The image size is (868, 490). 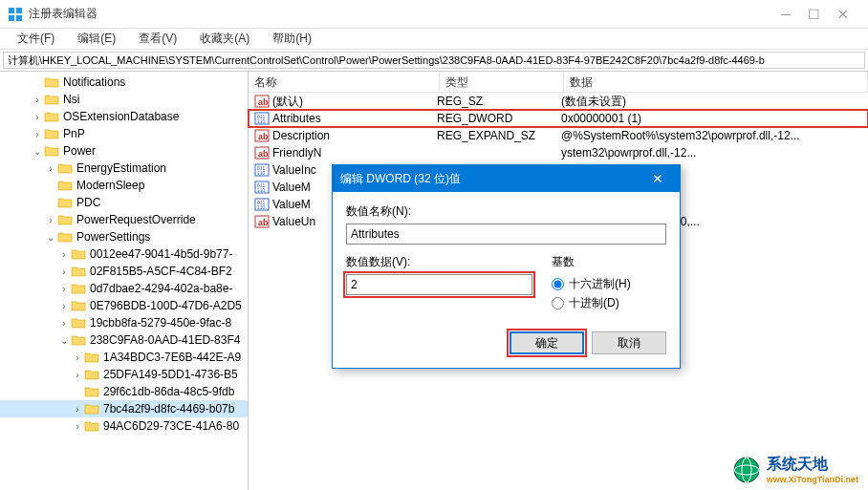 What do you see at coordinates (172, 357) in the screenshot?
I see `tree-item-label: 1A34BDC3-7E6B-442E-A9` at bounding box center [172, 357].